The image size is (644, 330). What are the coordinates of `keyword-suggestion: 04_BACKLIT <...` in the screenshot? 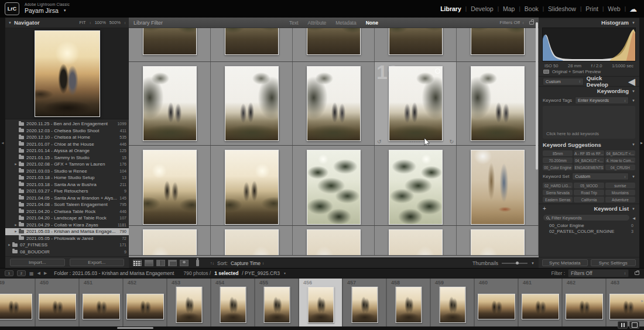 It's located at (589, 160).